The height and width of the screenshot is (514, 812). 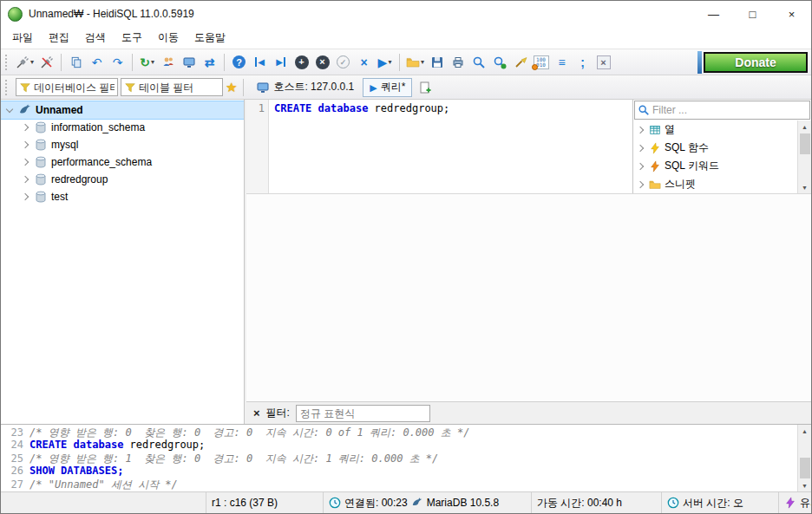 What do you see at coordinates (23, 38) in the screenshot?
I see `menu-file: 파일` at bounding box center [23, 38].